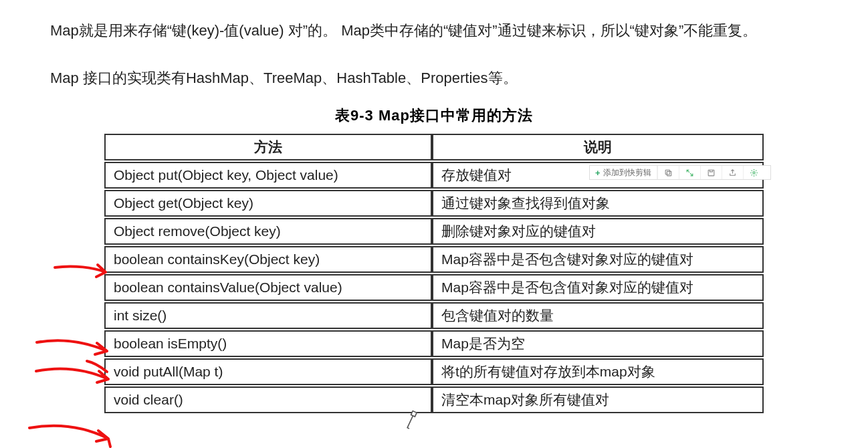 The image size is (868, 448). Describe the element at coordinates (598, 344) in the screenshot. I see `cell-desc: Map是否为空` at that location.